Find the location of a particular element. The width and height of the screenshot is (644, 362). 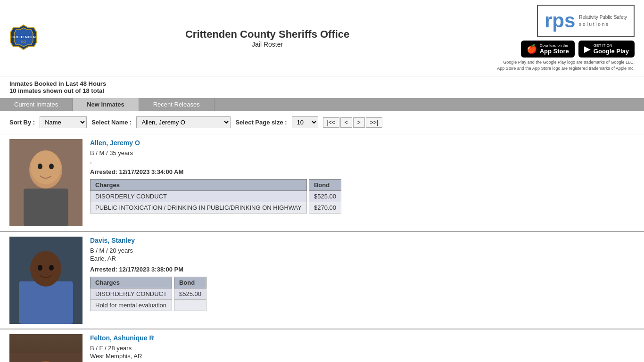

charges-area: Charges DISORDERLY CONDUCT PUBLIC INTOXI… is located at coordinates (362, 196).